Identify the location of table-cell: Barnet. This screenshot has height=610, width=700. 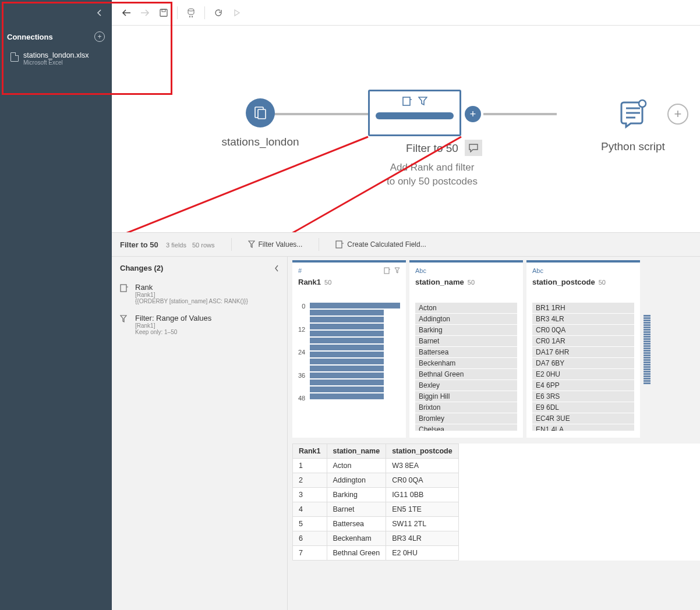
(356, 510).